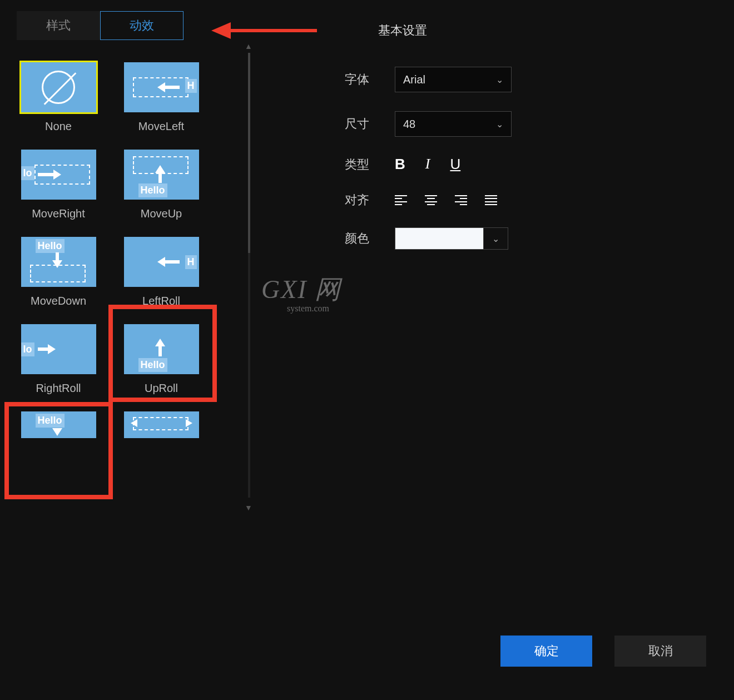  What do you see at coordinates (370, 80) in the screenshot?
I see `font-label: 字体` at bounding box center [370, 80].